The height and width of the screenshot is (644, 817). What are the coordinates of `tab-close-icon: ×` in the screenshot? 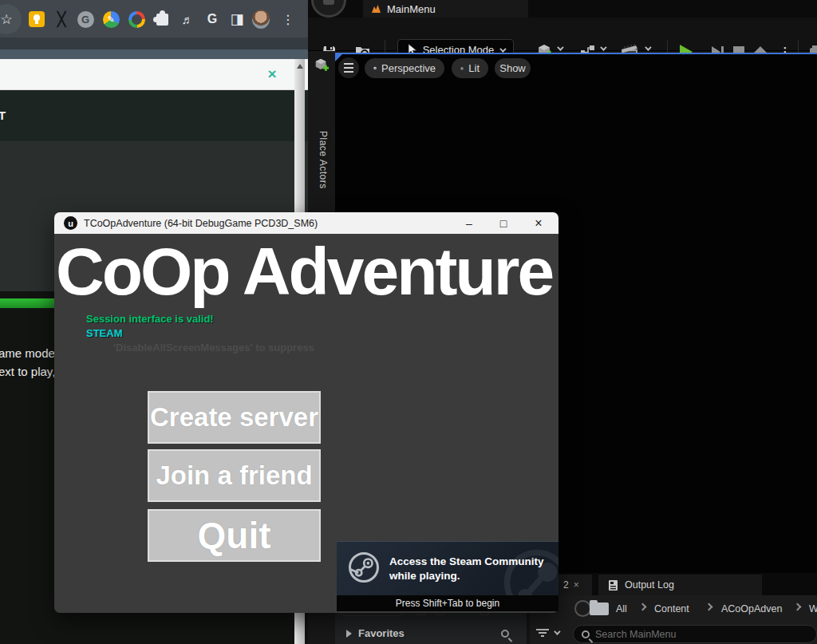 It's located at (576, 585).